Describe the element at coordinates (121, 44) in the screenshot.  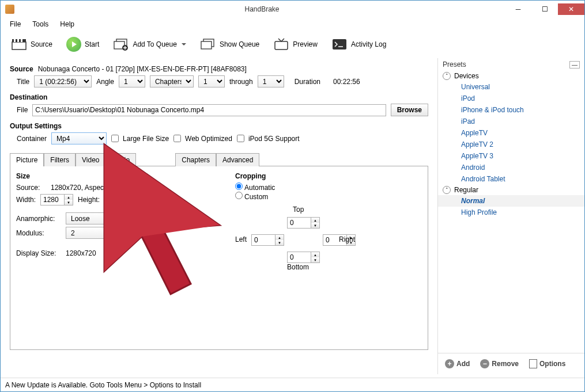
I see `queue-add-icon` at that location.